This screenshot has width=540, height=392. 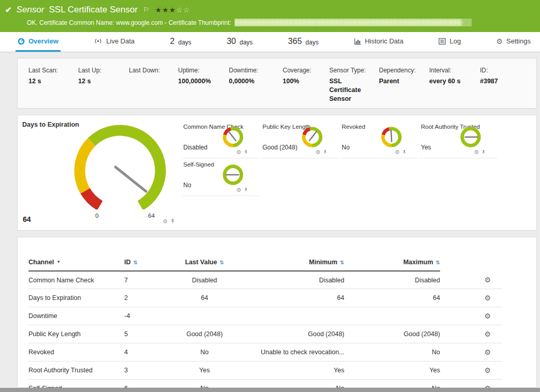 What do you see at coordinates (449, 42) in the screenshot?
I see `tab-log: Log` at bounding box center [449, 42].